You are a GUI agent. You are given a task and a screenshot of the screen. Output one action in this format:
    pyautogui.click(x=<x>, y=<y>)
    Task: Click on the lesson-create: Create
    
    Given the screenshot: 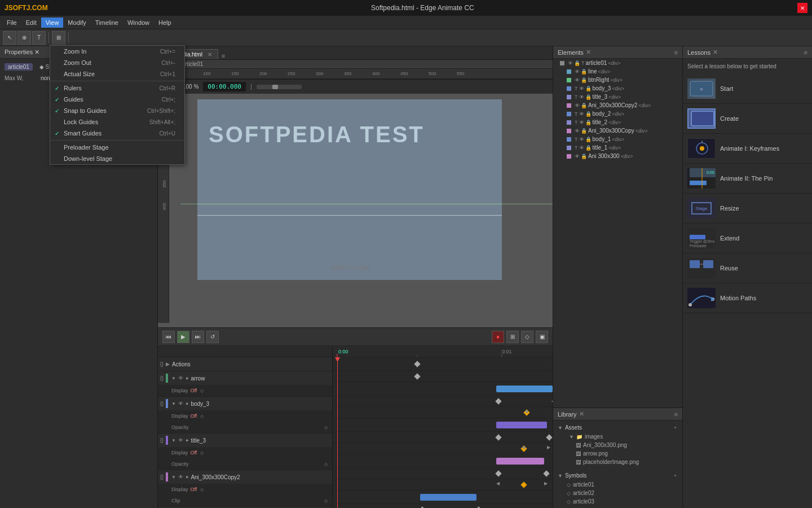 What is the action you would take?
    pyautogui.click(x=748, y=119)
    